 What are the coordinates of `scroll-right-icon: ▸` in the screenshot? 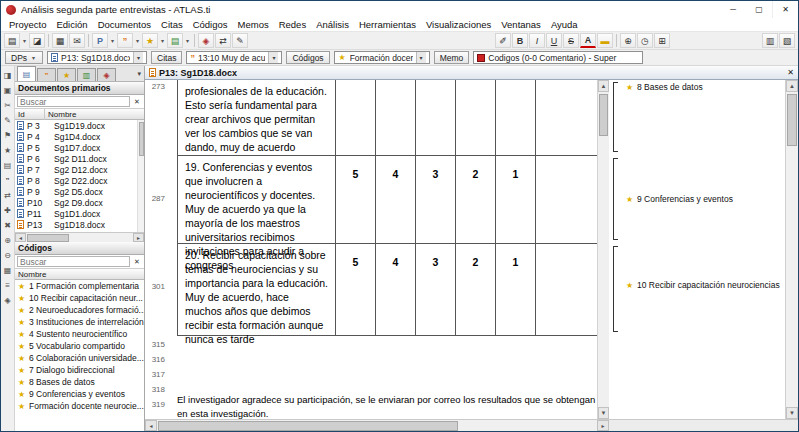 It's located at (138, 238).